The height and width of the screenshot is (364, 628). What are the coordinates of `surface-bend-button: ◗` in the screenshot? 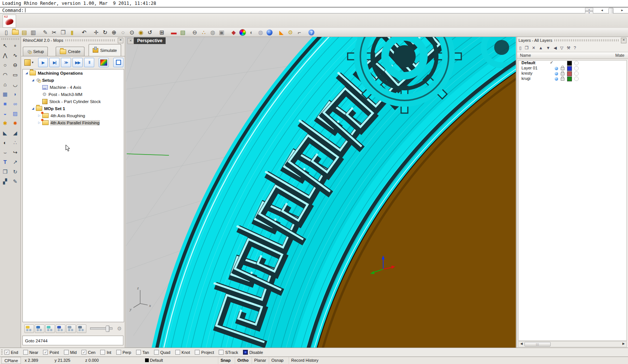 It's located at (15, 94).